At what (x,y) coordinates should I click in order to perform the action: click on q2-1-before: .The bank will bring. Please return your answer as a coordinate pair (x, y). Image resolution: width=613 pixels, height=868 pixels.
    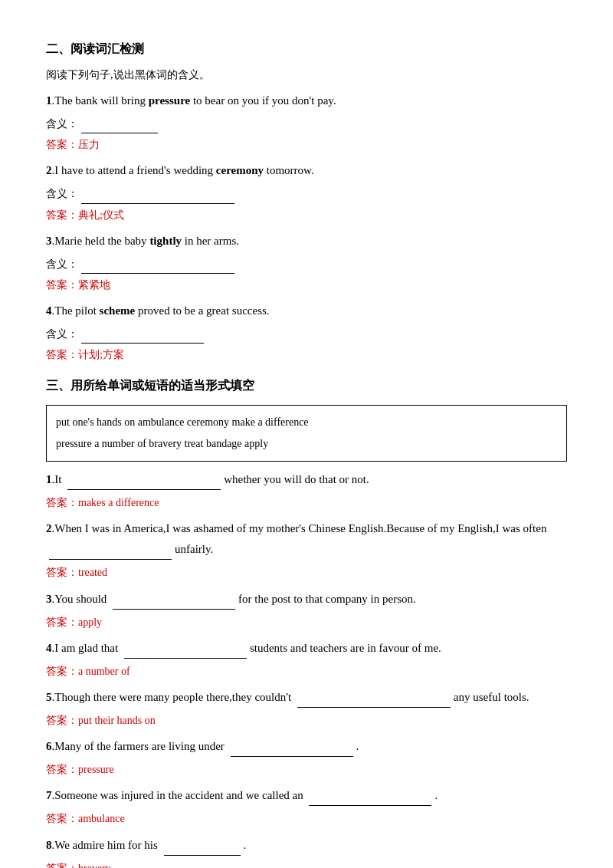
    Looking at the image, I should click on (100, 100).